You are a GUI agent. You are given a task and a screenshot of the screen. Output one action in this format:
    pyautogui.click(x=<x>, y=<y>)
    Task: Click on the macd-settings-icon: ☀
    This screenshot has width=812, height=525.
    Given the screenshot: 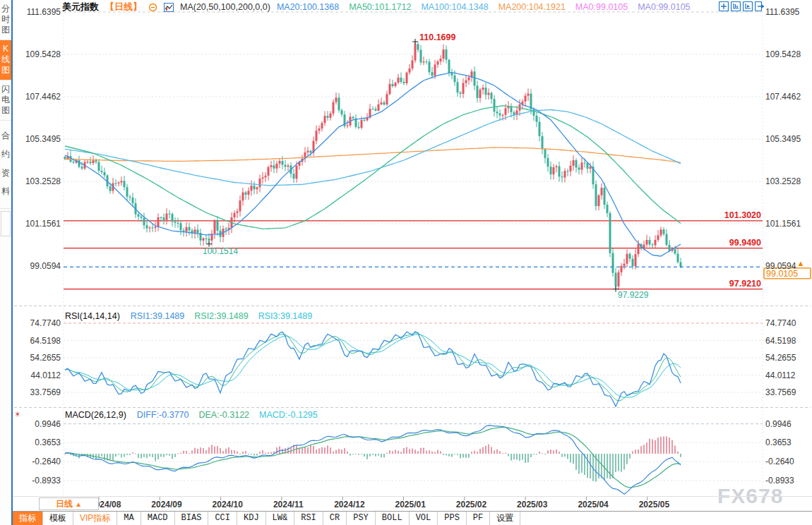 What is the action you would take?
    pyautogui.click(x=18, y=415)
    